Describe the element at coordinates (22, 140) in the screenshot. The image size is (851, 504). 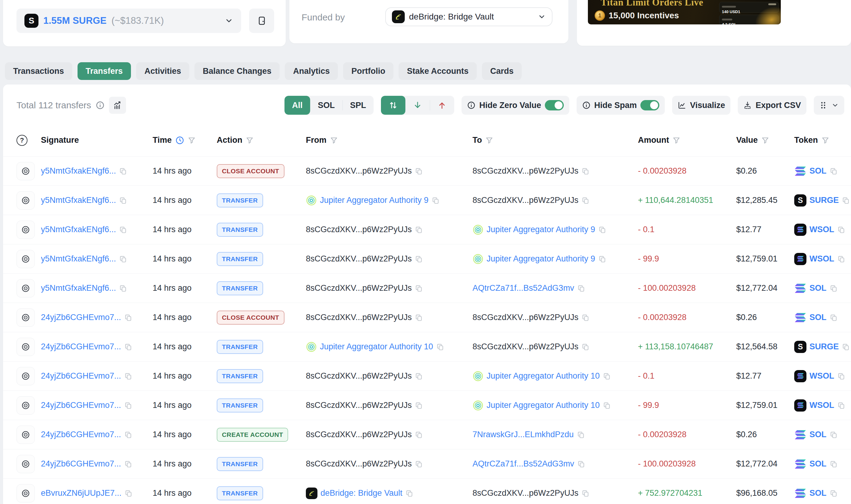
I see `help-icon: ?` at that location.